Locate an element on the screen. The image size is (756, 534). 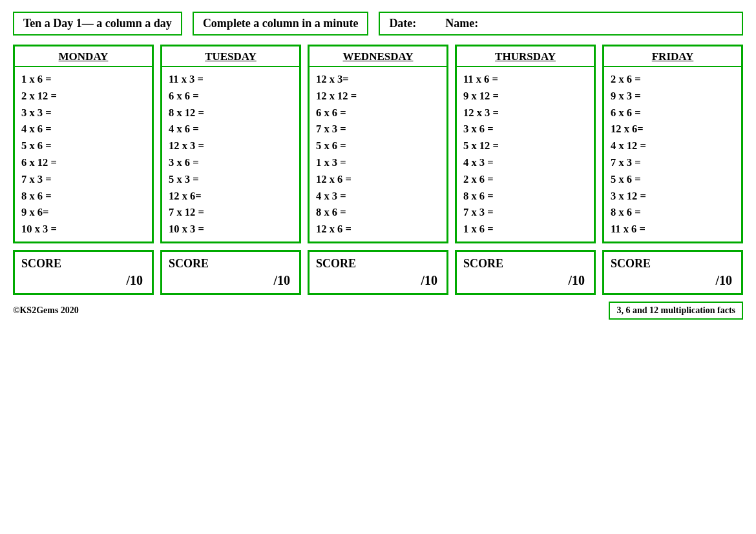
subtitle-text: Complete a column in a minute is located at coordinates (280, 23).